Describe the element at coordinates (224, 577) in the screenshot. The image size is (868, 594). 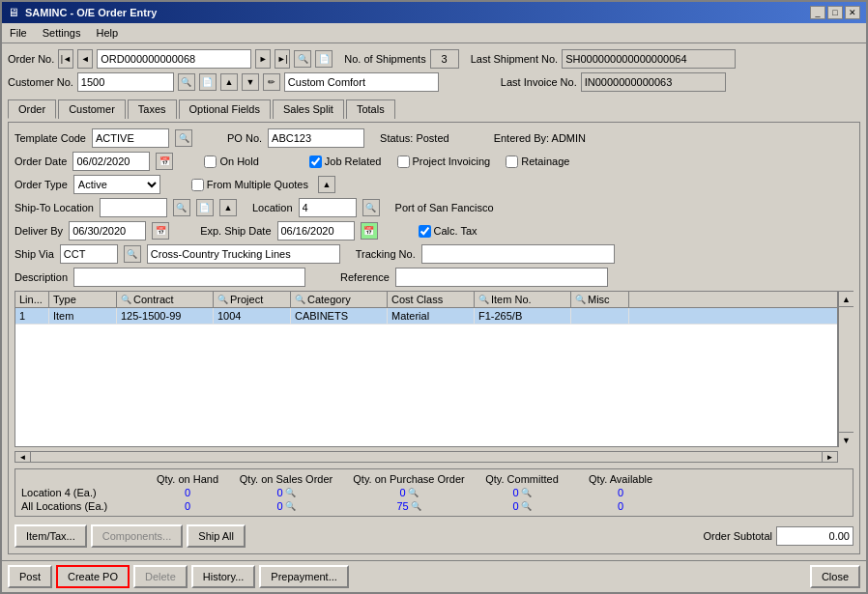
I see `history-button: History...` at that location.